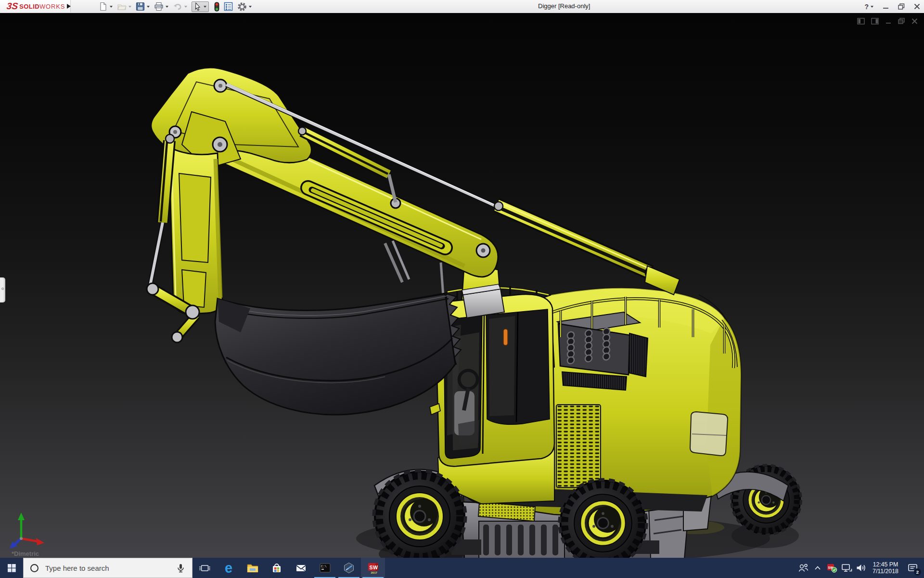 The image size is (924, 578). I want to click on windows-taskbar: e, so click(462, 568).